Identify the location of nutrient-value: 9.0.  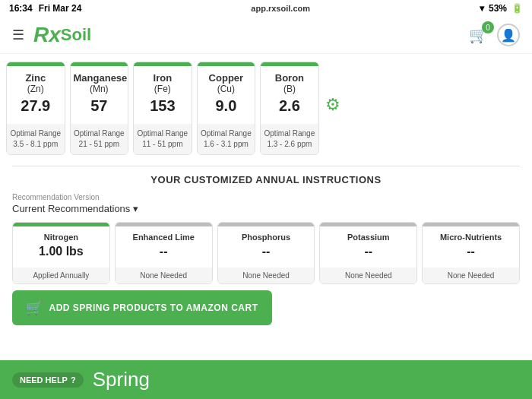
(226, 106).